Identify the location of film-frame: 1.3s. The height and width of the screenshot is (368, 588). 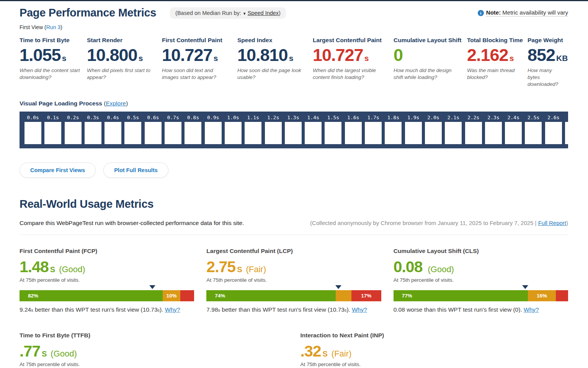
(293, 131).